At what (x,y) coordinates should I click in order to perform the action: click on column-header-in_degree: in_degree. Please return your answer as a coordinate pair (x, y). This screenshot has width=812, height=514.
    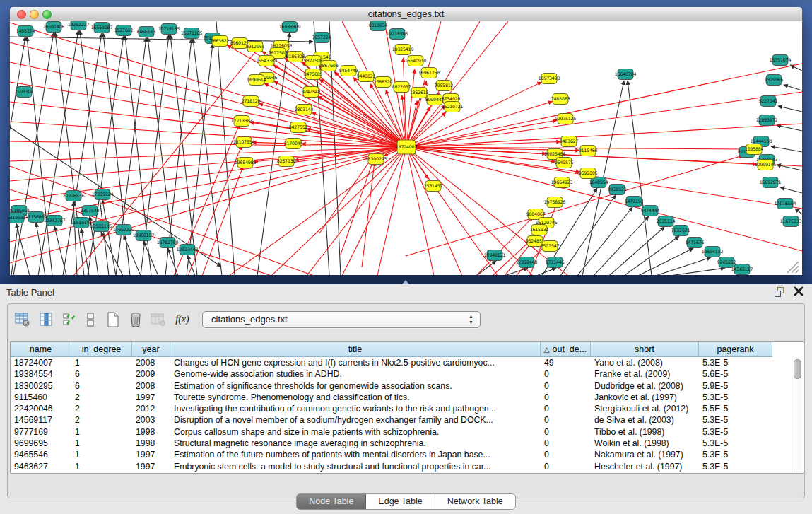
    Looking at the image, I should click on (102, 349).